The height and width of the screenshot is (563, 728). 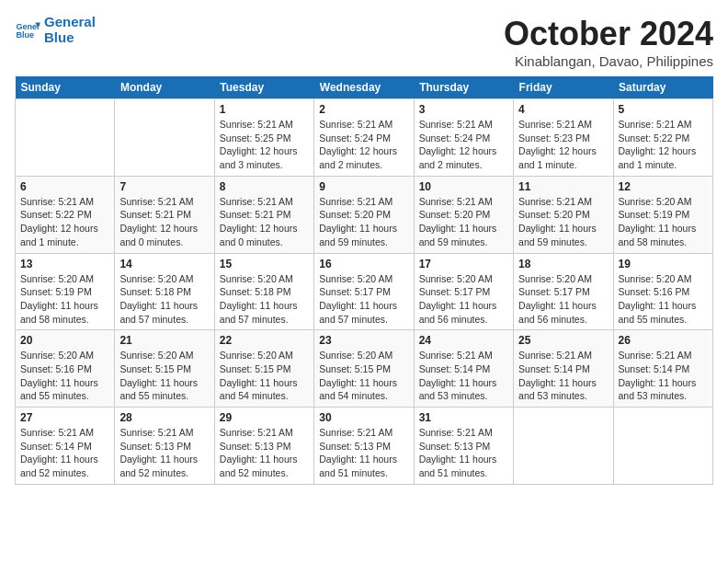 What do you see at coordinates (364, 109) in the screenshot?
I see `day-number: 2` at bounding box center [364, 109].